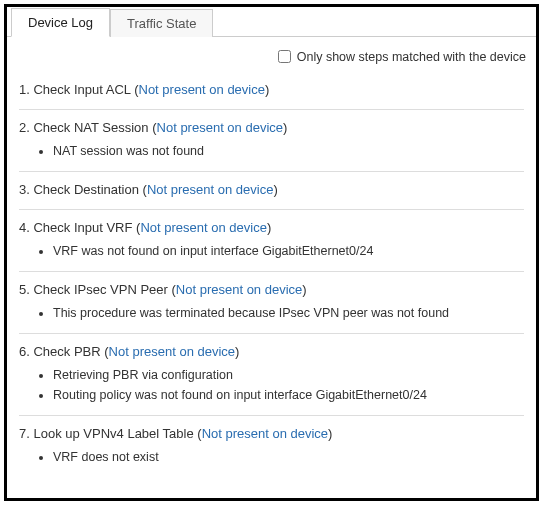  What do you see at coordinates (24, 228) in the screenshot?
I see `step-number: 4.` at bounding box center [24, 228].